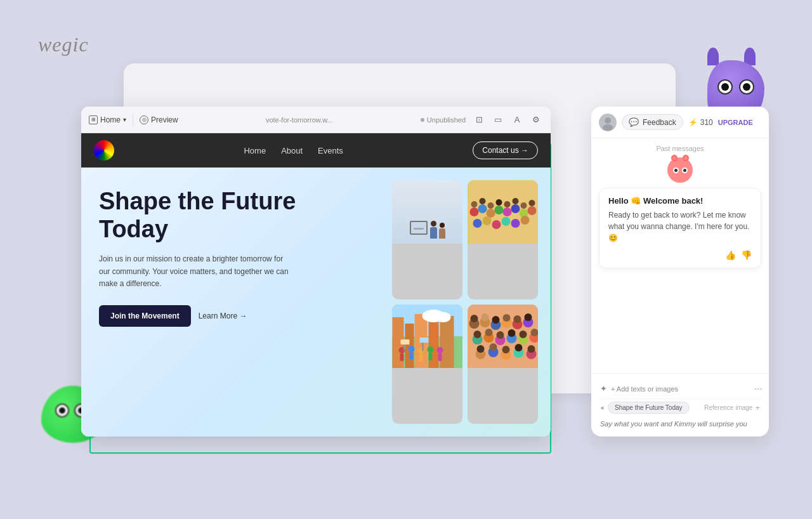  I want to click on context-tag: Shape the Future Today, so click(648, 407).